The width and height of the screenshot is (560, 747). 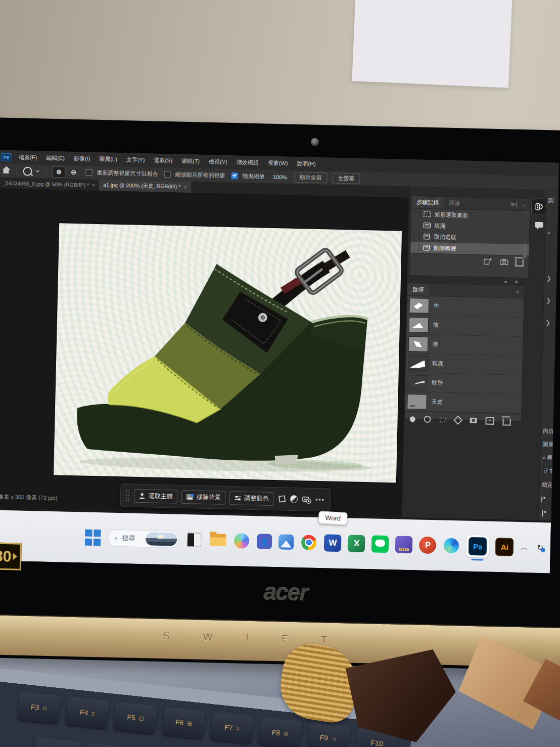 I want to click on key-3: #ˇ, so click(x=56, y=742).